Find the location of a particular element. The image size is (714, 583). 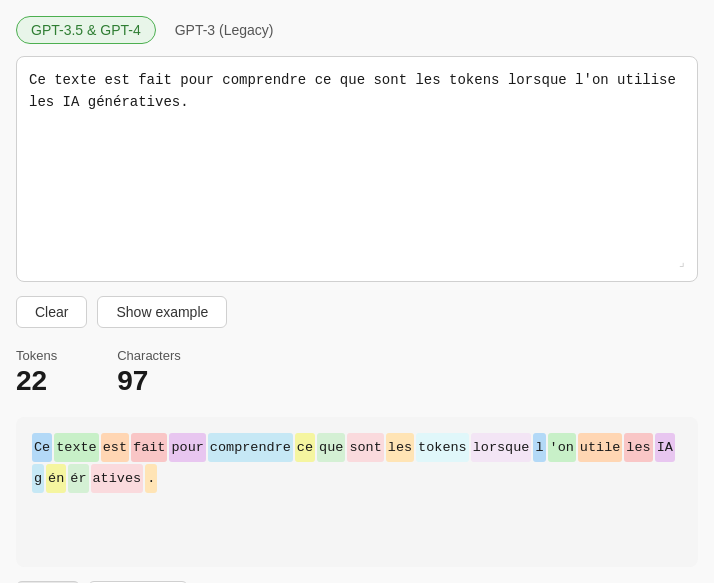

token-span: Ce is located at coordinates (42, 448).